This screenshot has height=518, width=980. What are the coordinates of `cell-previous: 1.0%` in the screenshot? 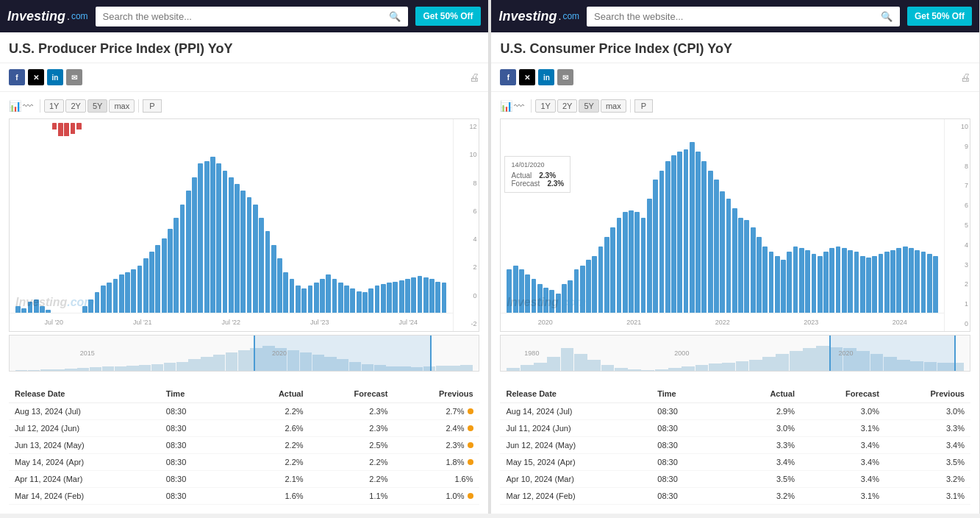 It's located at (436, 496).